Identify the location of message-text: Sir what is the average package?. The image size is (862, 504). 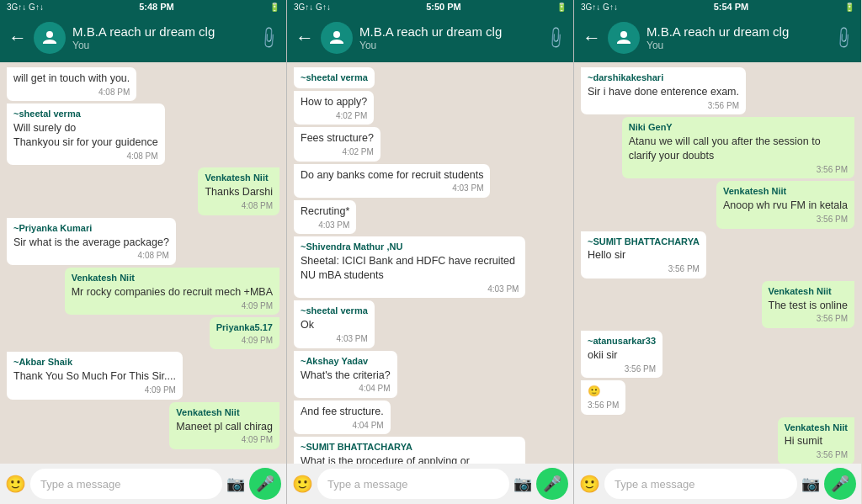
(91, 242).